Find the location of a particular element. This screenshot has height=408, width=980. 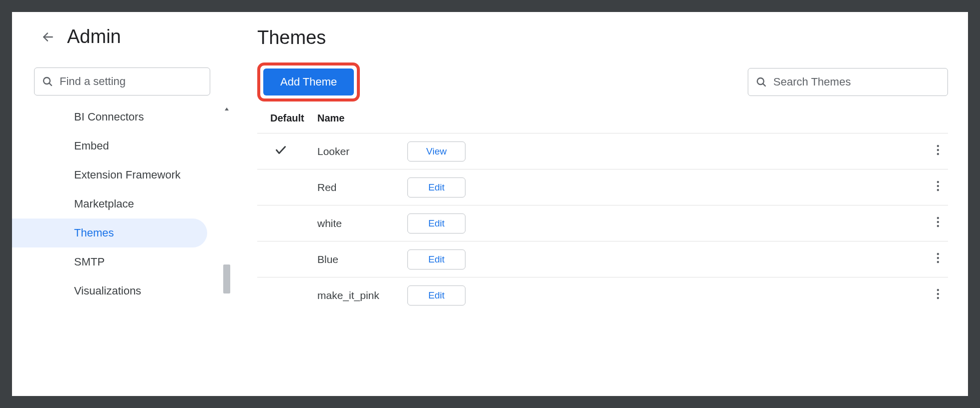

default-cell is located at coordinates (287, 151).